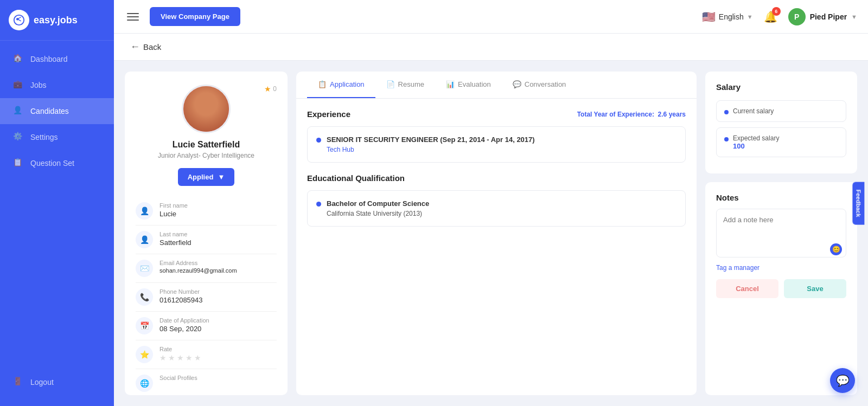 The width and height of the screenshot is (868, 406). What do you see at coordinates (206, 136) in the screenshot?
I see `candidate-header: ★ 0 Lucie Satterfield Junior Analyst- Cy…` at bounding box center [206, 136].